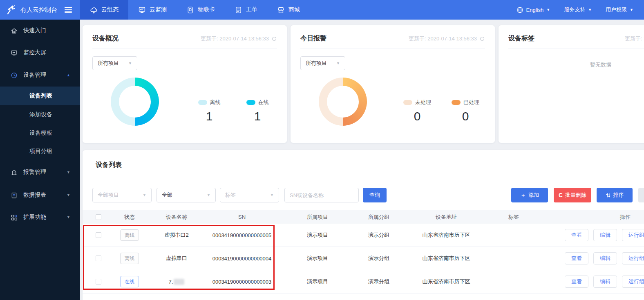 Image resolution: width=644 pixels, height=300 pixels. I want to click on nav-tab-work-order: 工单, so click(246, 10).